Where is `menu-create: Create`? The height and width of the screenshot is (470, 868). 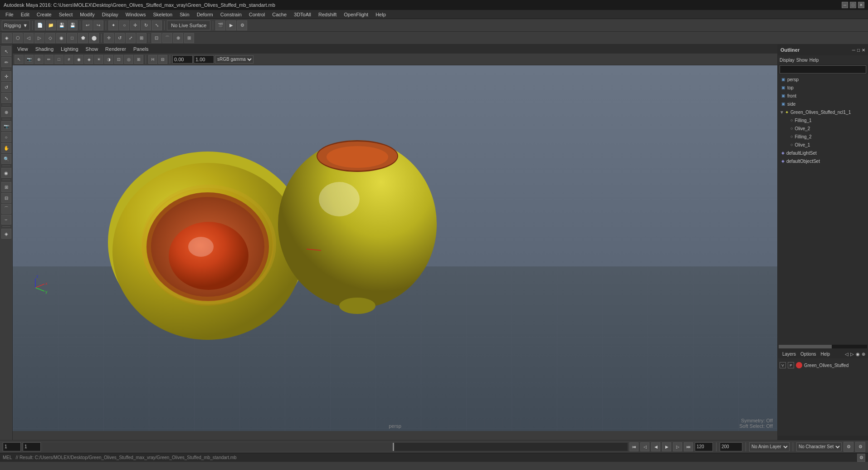
menu-create: Create is located at coordinates (44, 15).